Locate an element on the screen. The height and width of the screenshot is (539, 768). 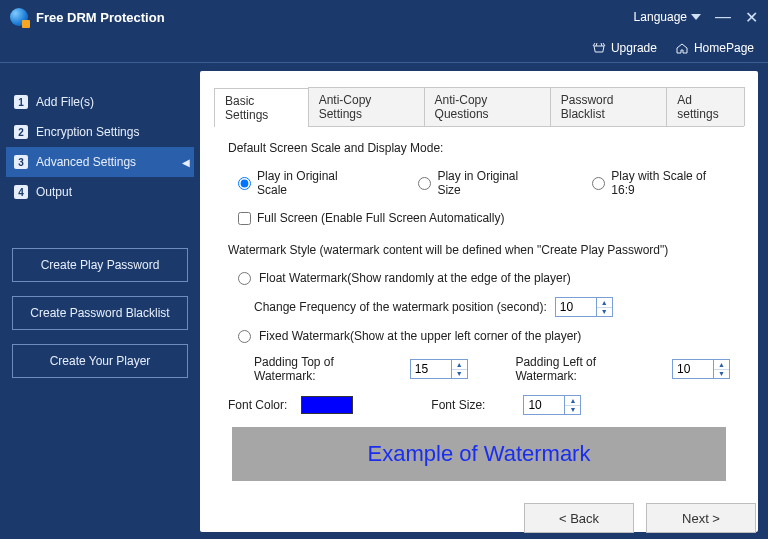
step-encryption-settings: 2 Encryption Settings is located at coordinates (100, 132).